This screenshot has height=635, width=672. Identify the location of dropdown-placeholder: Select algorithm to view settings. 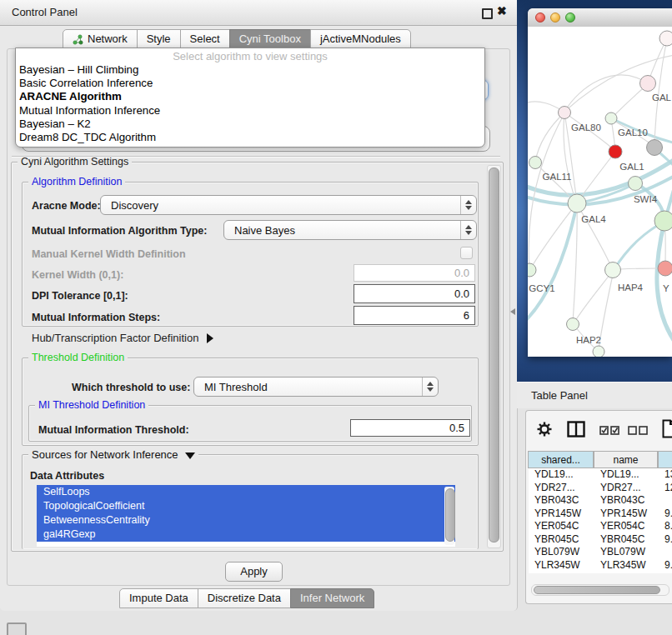
(250, 57).